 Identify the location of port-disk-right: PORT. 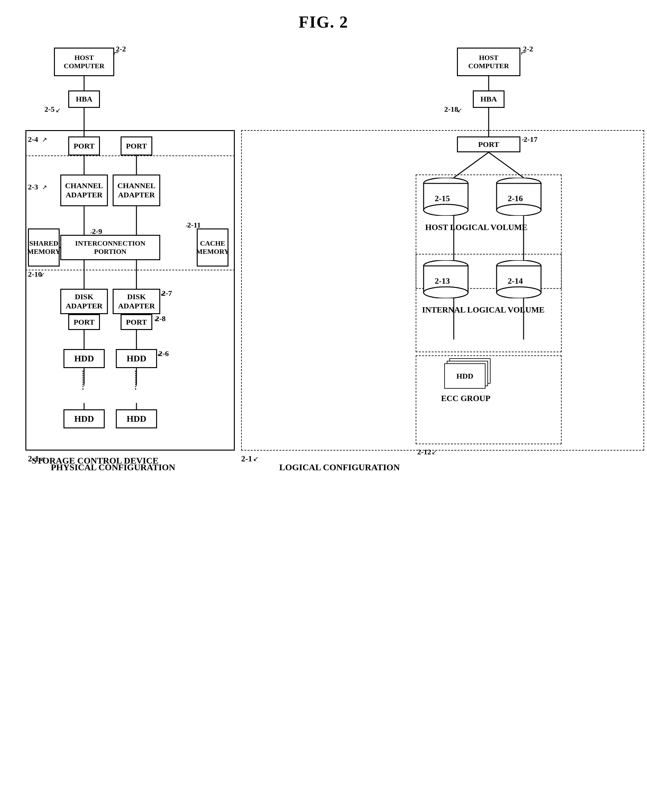
(136, 322).